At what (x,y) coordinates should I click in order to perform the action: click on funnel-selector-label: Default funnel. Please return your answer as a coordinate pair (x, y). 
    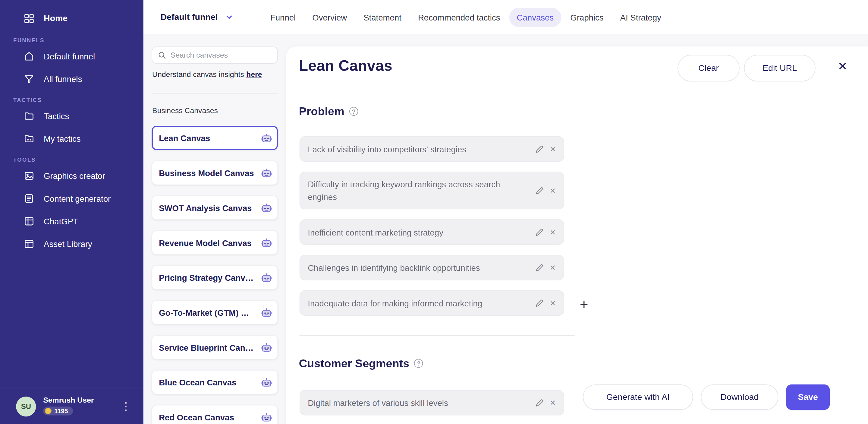
    Looking at the image, I should click on (189, 17).